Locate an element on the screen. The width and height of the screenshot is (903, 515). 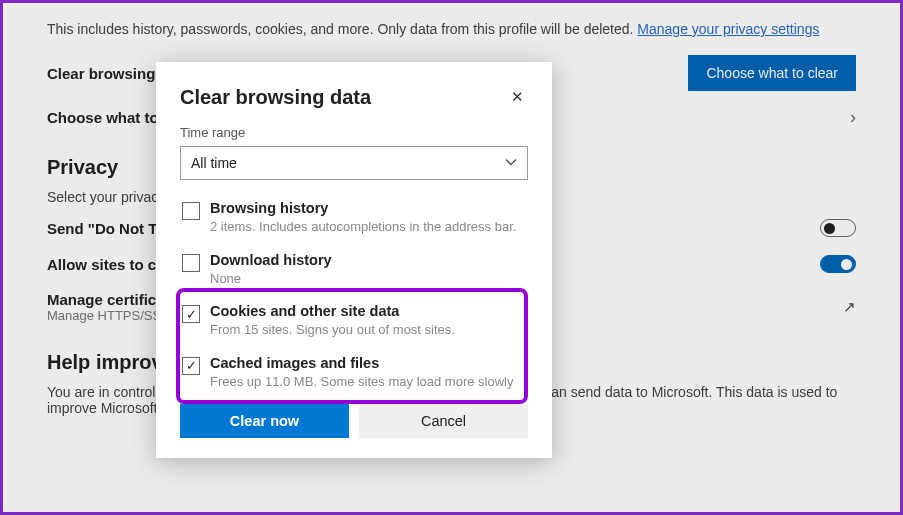
clear-now-button: Clear now is located at coordinates (264, 421).